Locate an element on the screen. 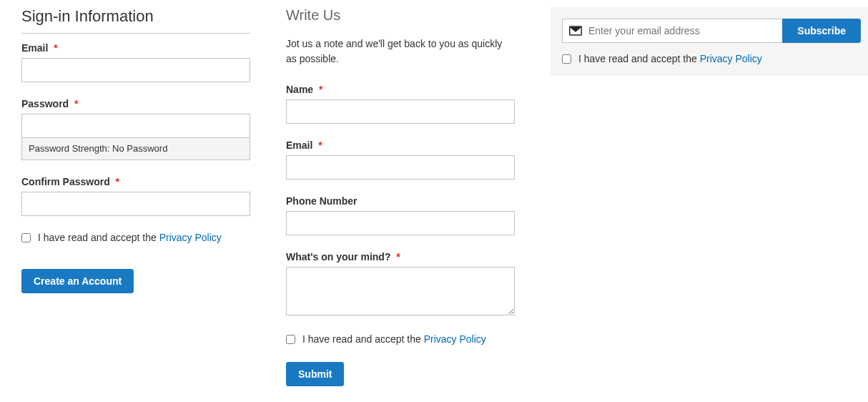 Image resolution: width=868 pixels, height=402 pixels. writeus-email-label-text: Email is located at coordinates (299, 145).